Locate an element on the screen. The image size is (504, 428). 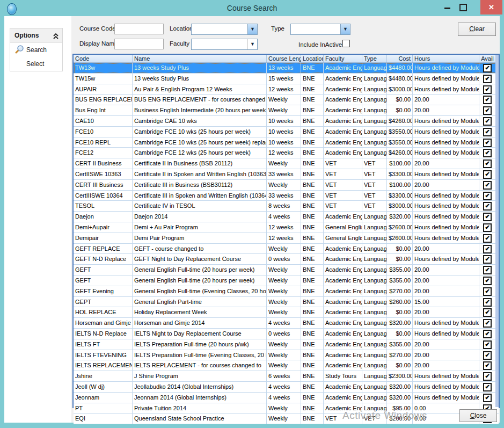
table-row: Bus Eng IntBusiness English Intermediate… is located at coordinates (286, 111).